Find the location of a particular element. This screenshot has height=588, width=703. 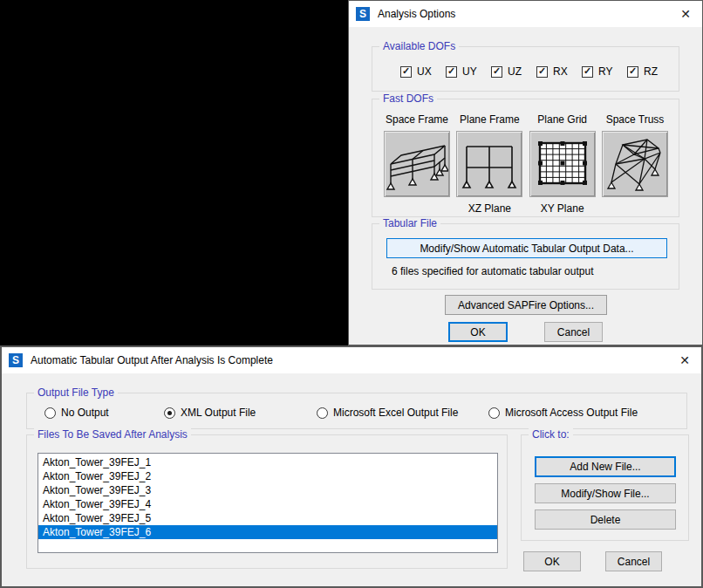

checkbox-label: RX is located at coordinates (560, 72).